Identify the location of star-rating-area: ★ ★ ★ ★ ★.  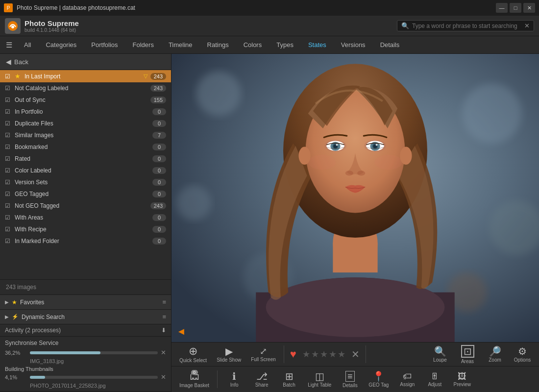
(324, 354).